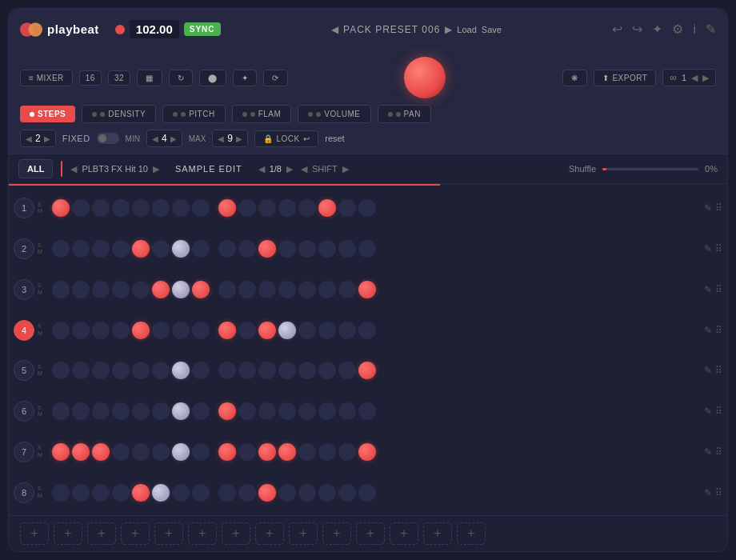  What do you see at coordinates (48, 114) in the screenshot?
I see `steps-button: STEPS` at bounding box center [48, 114].